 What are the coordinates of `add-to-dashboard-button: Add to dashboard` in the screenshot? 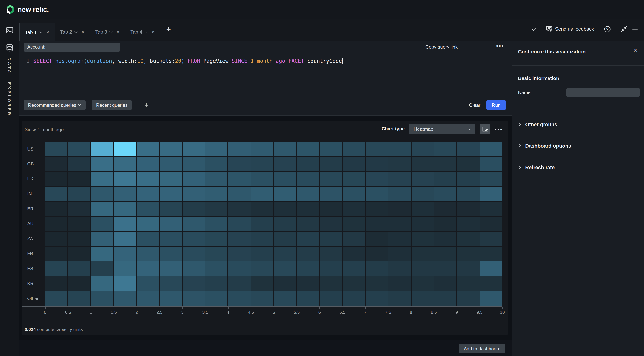 It's located at (482, 349).